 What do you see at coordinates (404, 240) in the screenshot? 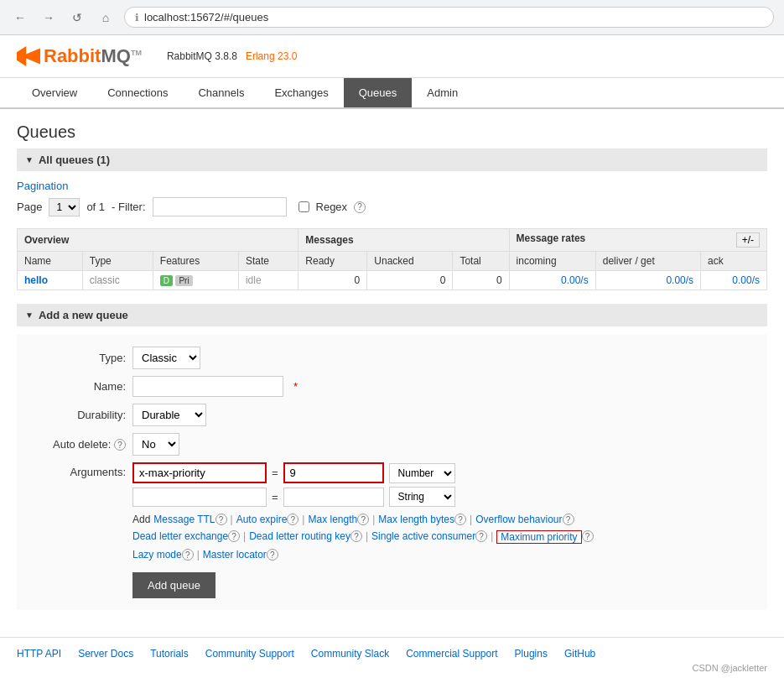
I see `table-messages-header: Messages` at bounding box center [404, 240].